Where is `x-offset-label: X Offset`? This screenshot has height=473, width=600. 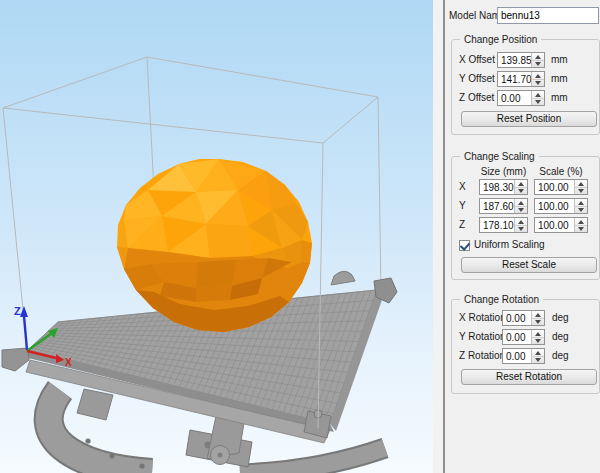 x-offset-label: X Offset is located at coordinates (477, 60).